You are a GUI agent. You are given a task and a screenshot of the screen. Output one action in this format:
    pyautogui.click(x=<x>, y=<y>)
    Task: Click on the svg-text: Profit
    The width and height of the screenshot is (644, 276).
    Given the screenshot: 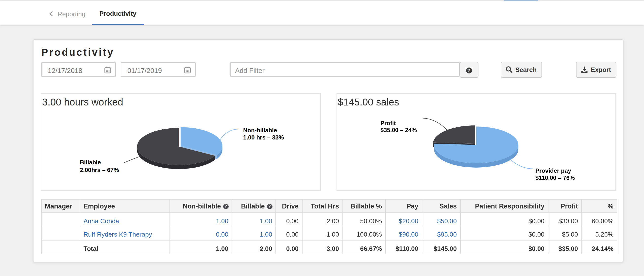 What is the action you would take?
    pyautogui.click(x=388, y=123)
    